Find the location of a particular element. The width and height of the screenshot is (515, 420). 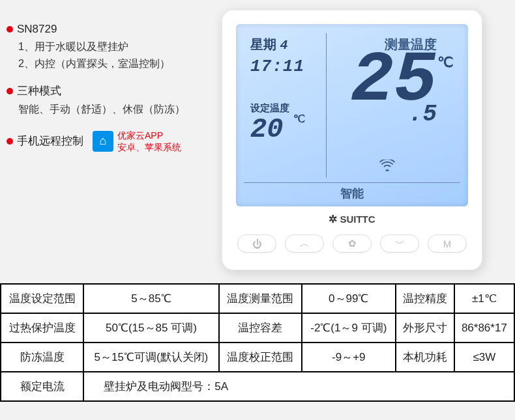

table-row: 防冻温度 5～15℃可调(默认关闭) 温度校正范围 -9～+9 本机功耗 ≤3W is located at coordinates (258, 357).